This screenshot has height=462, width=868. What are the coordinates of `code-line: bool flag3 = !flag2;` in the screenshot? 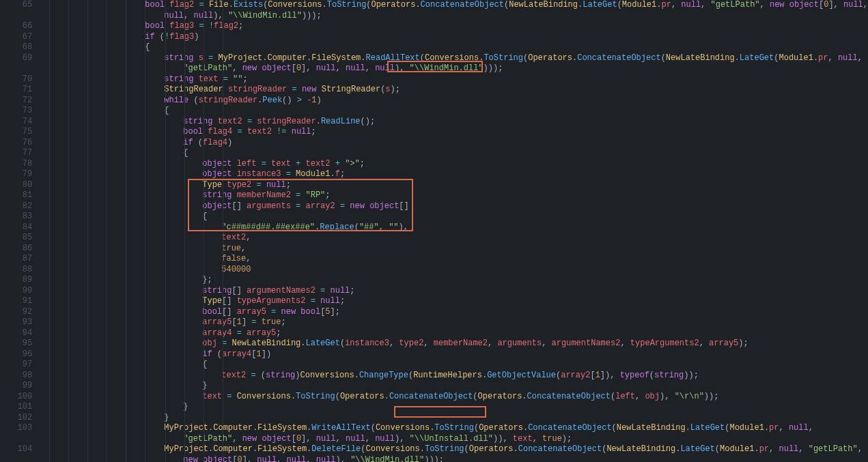 It's located at (459, 27).